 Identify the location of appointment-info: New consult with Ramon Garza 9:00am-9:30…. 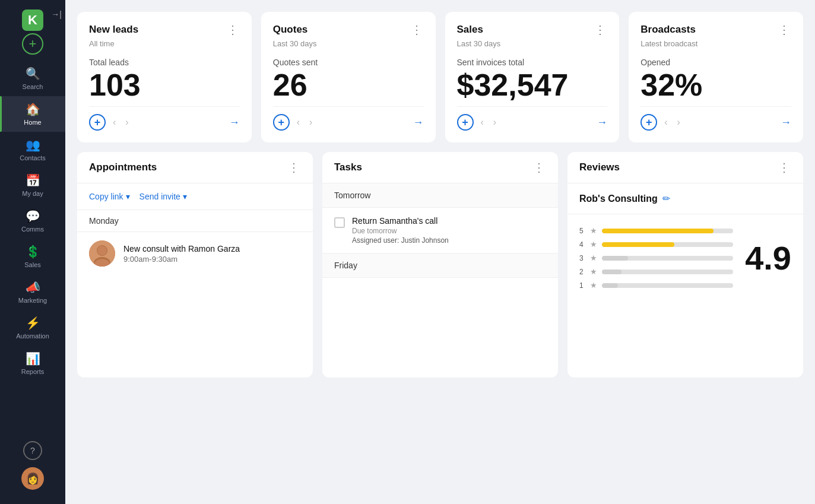
(182, 254).